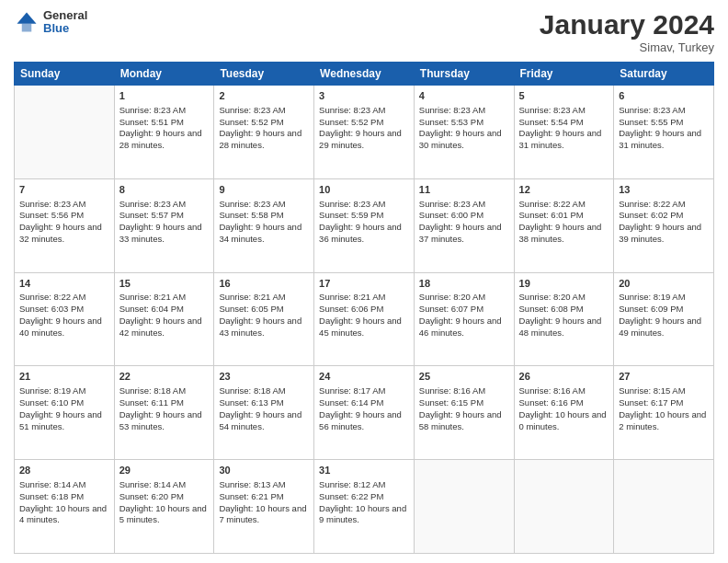 The height and width of the screenshot is (563, 728). I want to click on calendar-cell: 3Sunrise: 8:23 AMSunset: 5:52 PMDaylight…, so click(364, 132).